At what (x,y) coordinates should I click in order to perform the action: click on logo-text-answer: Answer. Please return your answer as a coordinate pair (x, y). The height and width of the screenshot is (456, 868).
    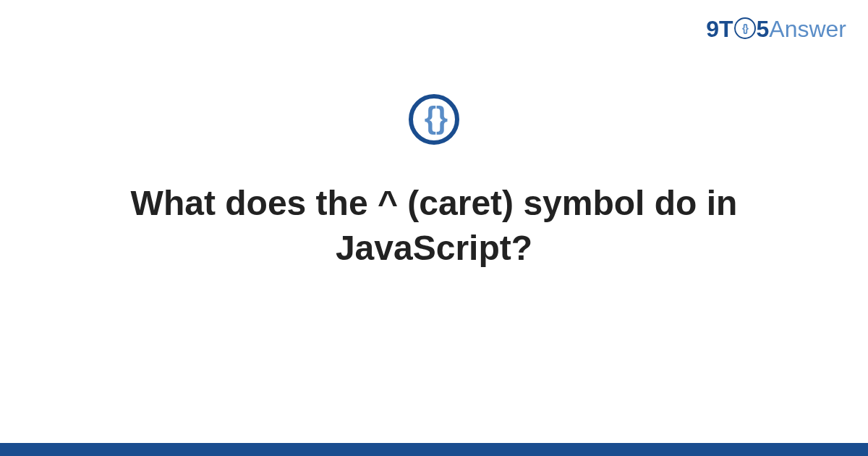
    Looking at the image, I should click on (807, 29).